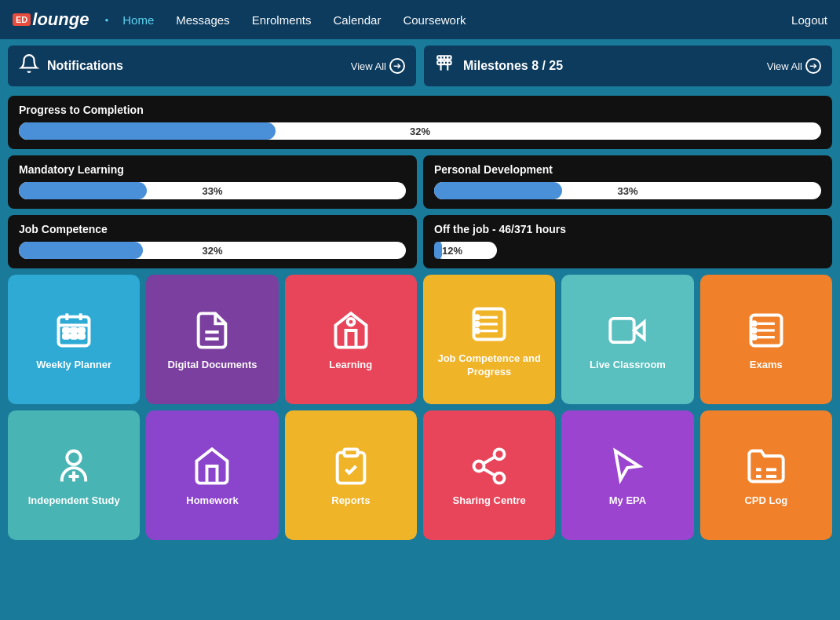 The height and width of the screenshot is (620, 840). I want to click on tile-live-classroom: Live Classroom, so click(627, 339).